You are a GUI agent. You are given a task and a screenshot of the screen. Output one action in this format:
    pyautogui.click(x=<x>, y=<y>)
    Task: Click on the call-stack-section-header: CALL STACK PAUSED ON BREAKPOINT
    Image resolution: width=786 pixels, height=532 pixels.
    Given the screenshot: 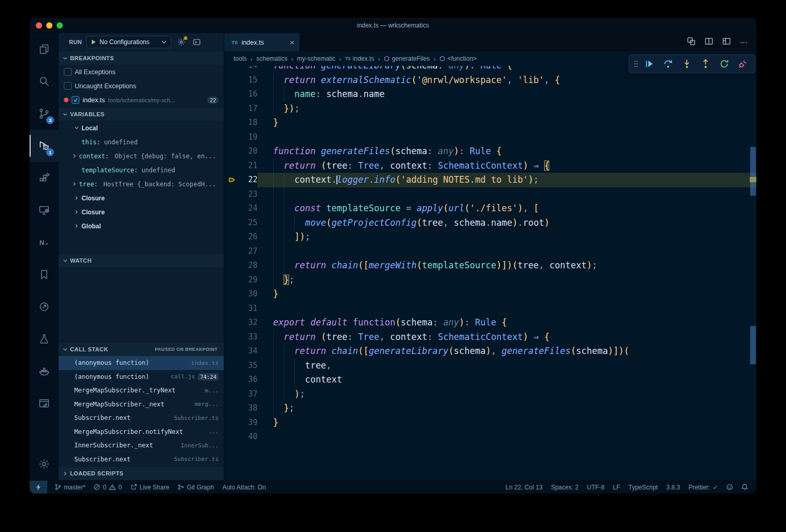 What is the action you would take?
    pyautogui.click(x=141, y=349)
    